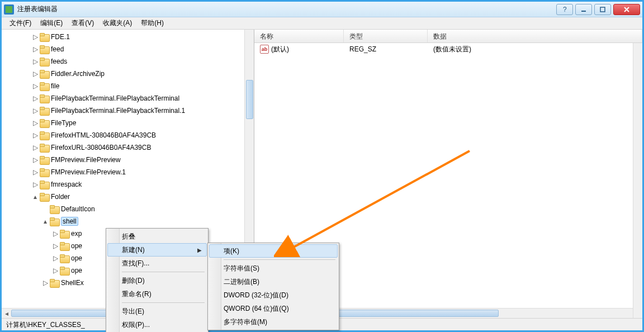 The width and height of the screenshot is (644, 332). I want to click on menu-edit: 编辑(E), so click(51, 23).